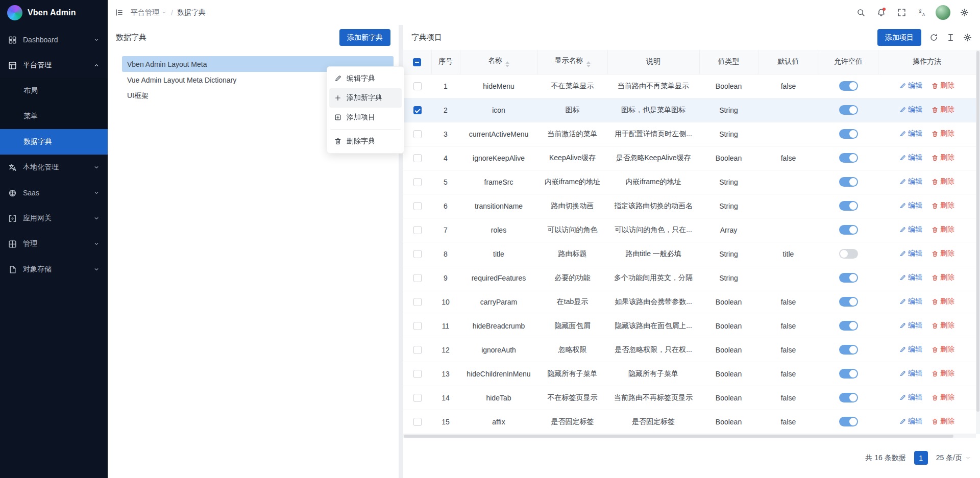  Describe the element at coordinates (365, 38) in the screenshot. I see `add-dictionary-button: 添加新字典` at that location.